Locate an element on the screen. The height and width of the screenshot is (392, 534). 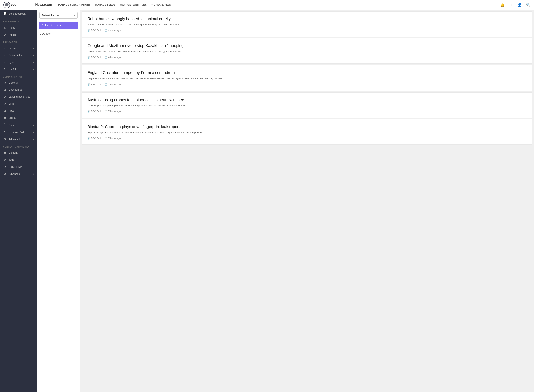
feedback-icon: 💬 is located at coordinates (5, 14).